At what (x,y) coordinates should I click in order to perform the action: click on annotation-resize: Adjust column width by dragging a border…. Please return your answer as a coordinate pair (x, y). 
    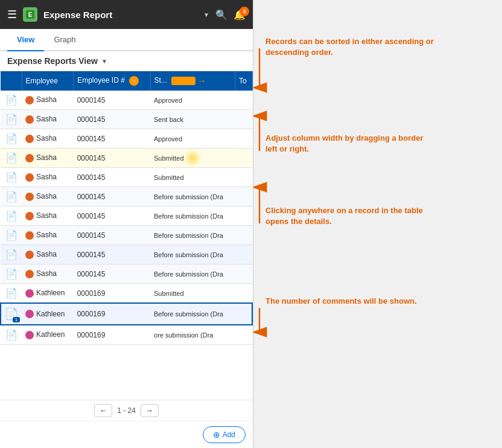
    Looking at the image, I should click on (350, 144).